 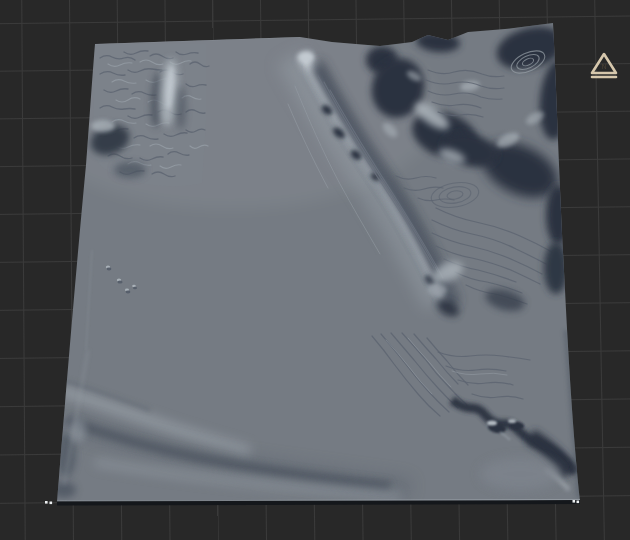 What do you see at coordinates (48, 502) in the screenshot?
I see `terrain-corner-handle-left` at bounding box center [48, 502].